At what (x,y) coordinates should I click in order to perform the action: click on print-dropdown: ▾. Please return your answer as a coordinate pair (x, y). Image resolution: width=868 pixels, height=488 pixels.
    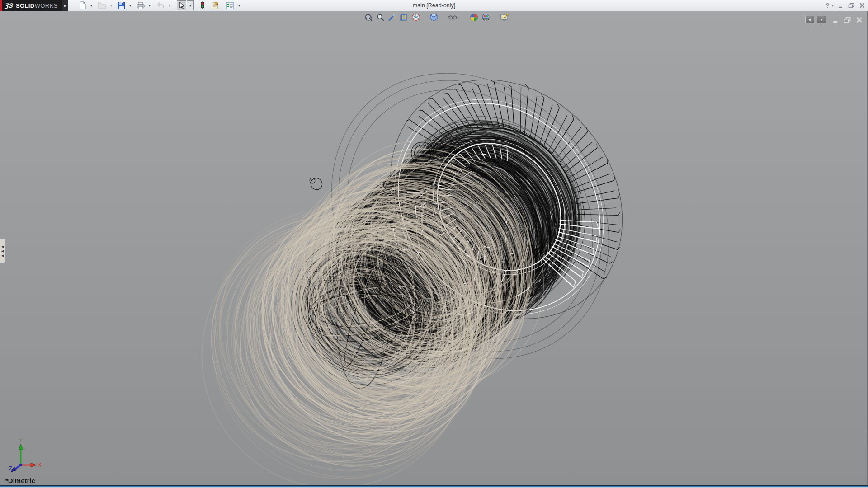
    Looking at the image, I should click on (150, 5).